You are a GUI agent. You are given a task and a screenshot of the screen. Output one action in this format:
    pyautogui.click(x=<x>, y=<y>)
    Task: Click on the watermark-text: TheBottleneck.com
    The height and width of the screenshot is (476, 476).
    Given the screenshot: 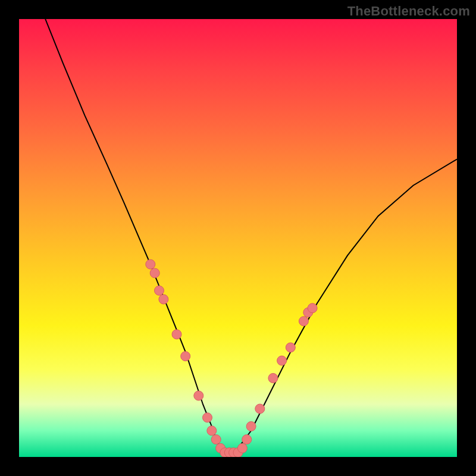 What is the action you would take?
    pyautogui.click(x=409, y=11)
    